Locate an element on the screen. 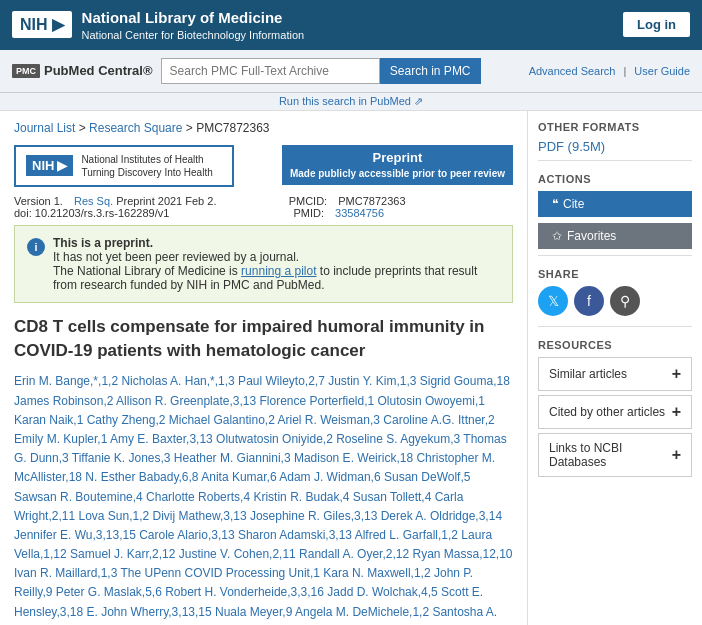 This screenshot has width=702, height=625. preprint-logo-box: NIH ▶ National Institutes of Health Turn… is located at coordinates (124, 166).